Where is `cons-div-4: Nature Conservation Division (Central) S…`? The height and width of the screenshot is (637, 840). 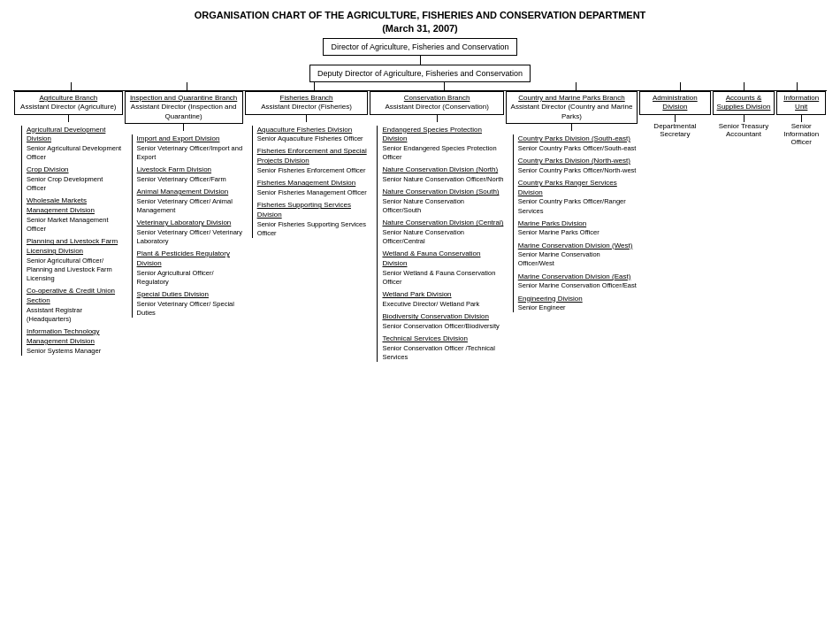
cons-div-4: Nature Conservation Division (Central) S… is located at coordinates (442, 232).